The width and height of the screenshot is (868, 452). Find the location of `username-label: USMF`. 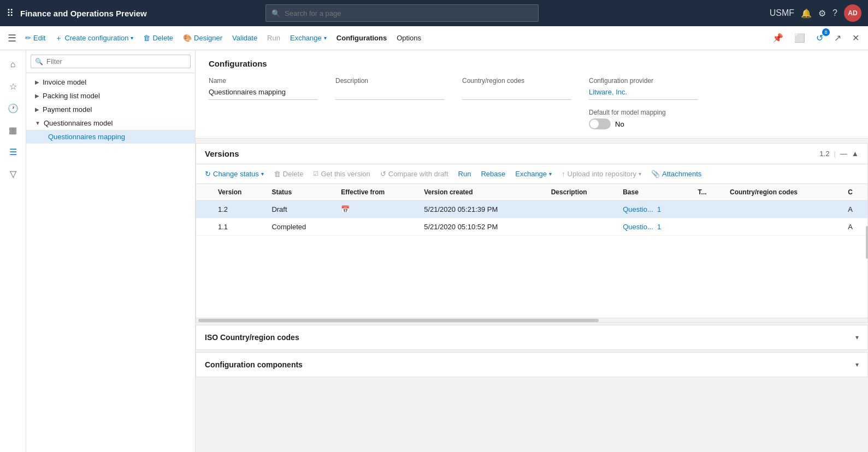

username-label: USMF is located at coordinates (782, 13).